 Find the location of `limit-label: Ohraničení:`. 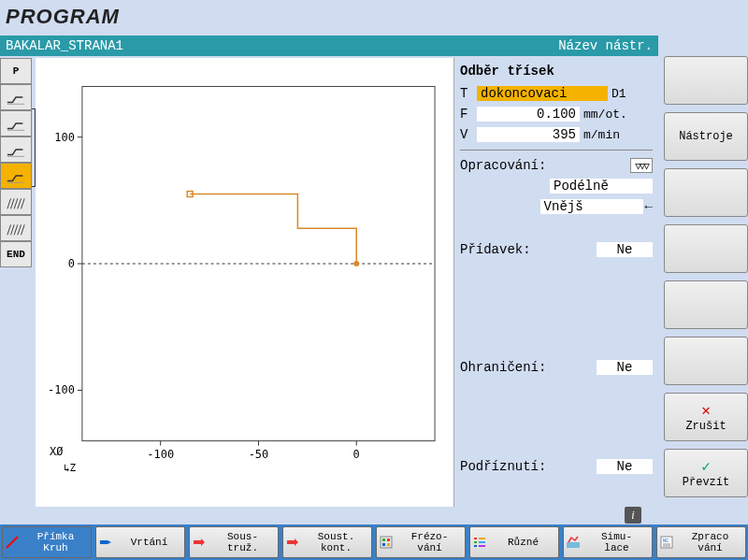

limit-label: Ohraničení: is located at coordinates (503, 367).